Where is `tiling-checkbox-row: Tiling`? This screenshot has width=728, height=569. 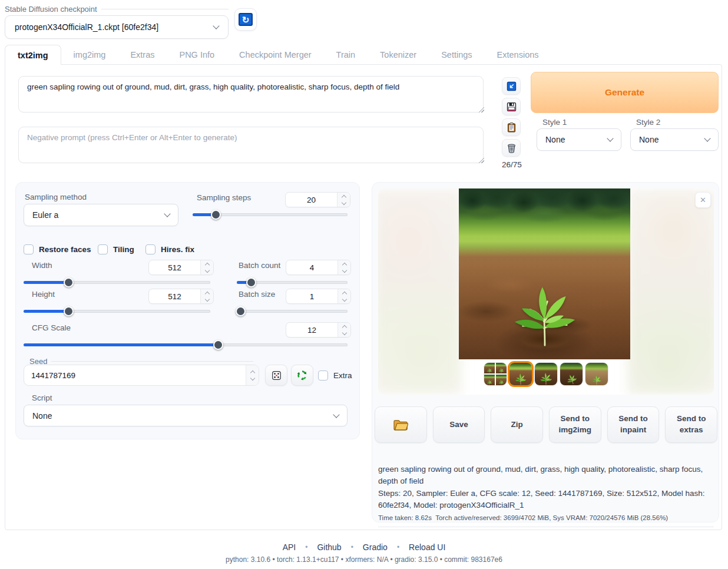 tiling-checkbox-row: Tiling is located at coordinates (116, 250).